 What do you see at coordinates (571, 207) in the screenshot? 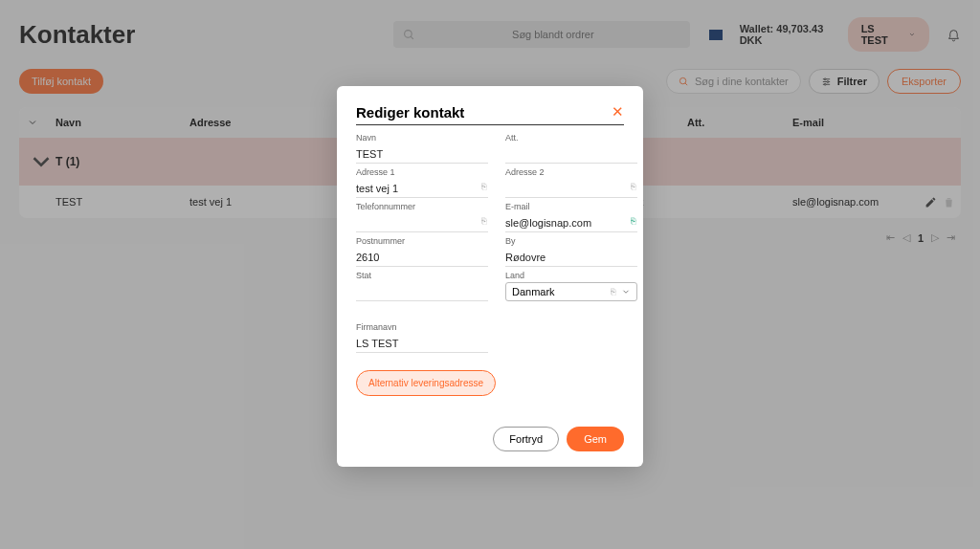
I see `label-email: E-mail` at bounding box center [571, 207].